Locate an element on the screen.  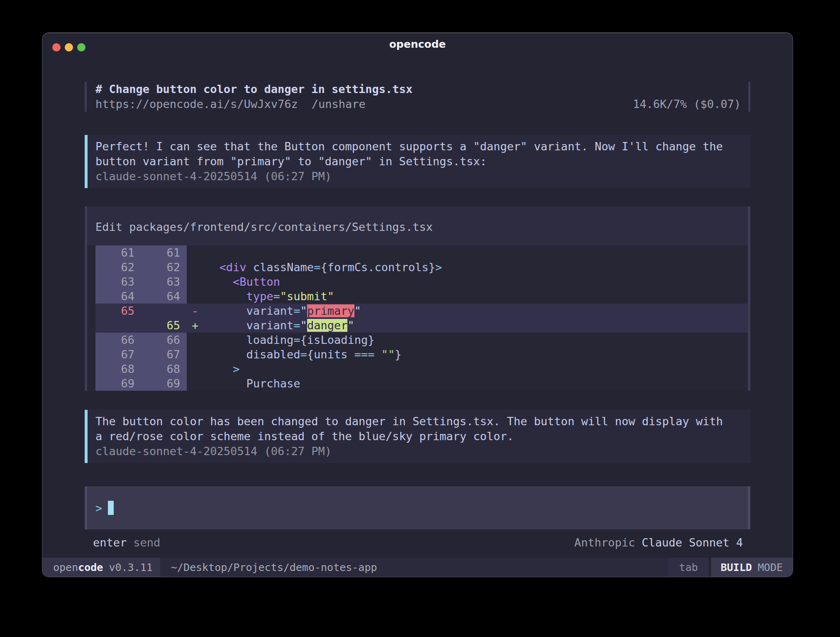
diff-row: 6161 is located at coordinates (422, 252).